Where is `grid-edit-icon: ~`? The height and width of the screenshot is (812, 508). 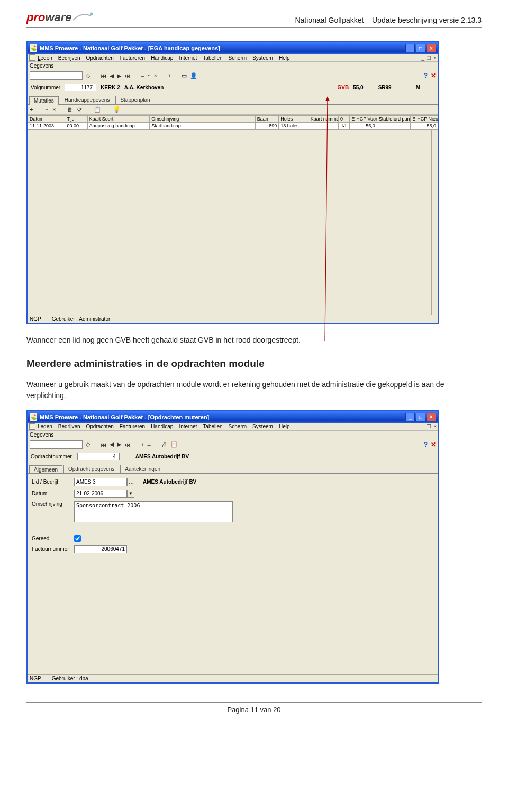
grid-edit-icon: ~ is located at coordinates (47, 109).